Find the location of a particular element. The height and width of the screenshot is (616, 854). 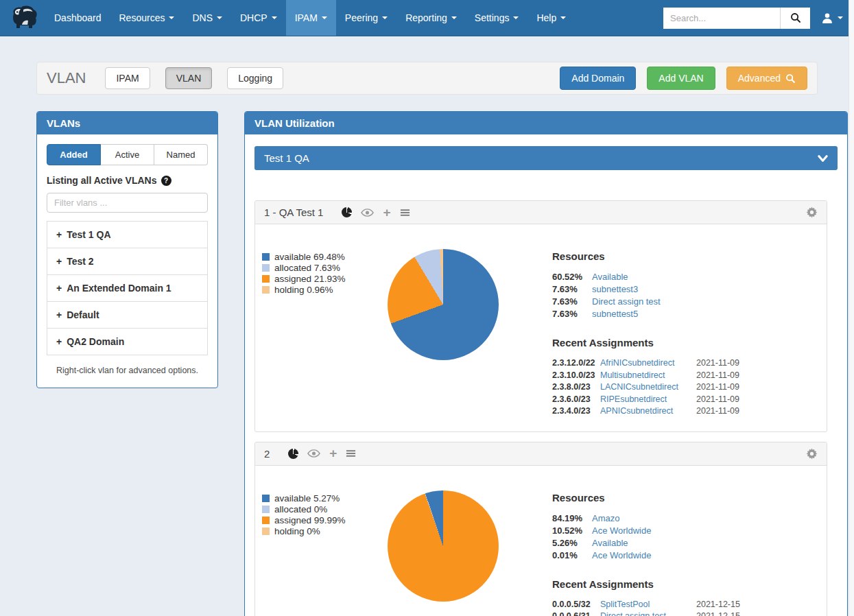

add-vlan-button: Add VLAN is located at coordinates (680, 78).